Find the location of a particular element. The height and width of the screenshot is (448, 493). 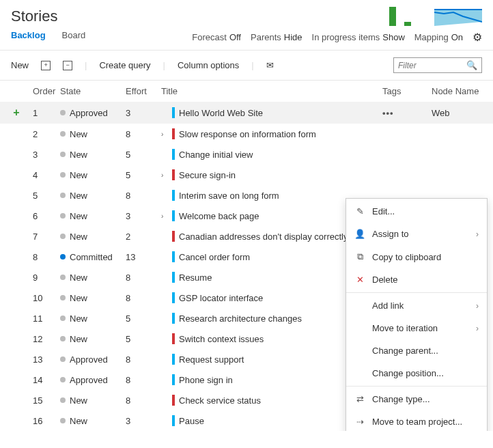

cell-title: Change initial view is located at coordinates (272, 154).